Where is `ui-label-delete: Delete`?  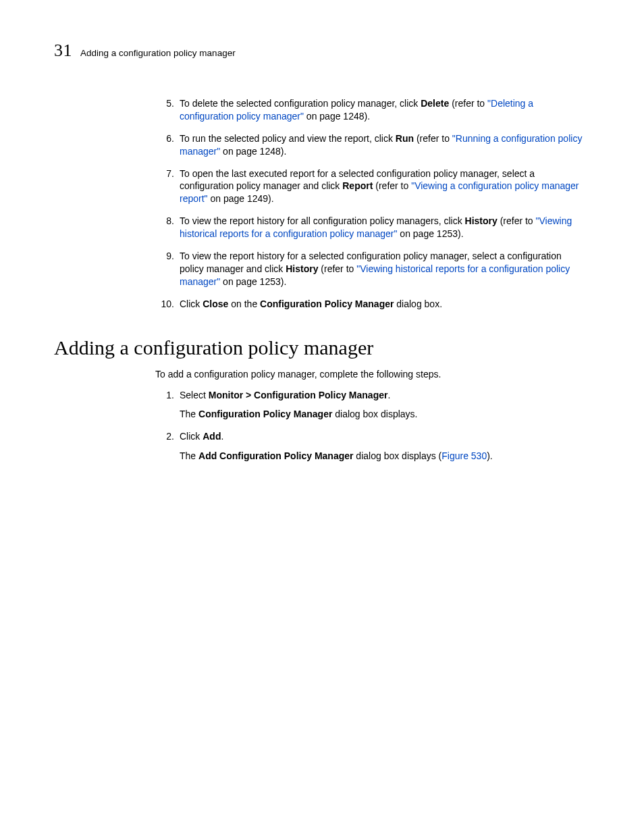 ui-label-delete: Delete is located at coordinates (435, 103).